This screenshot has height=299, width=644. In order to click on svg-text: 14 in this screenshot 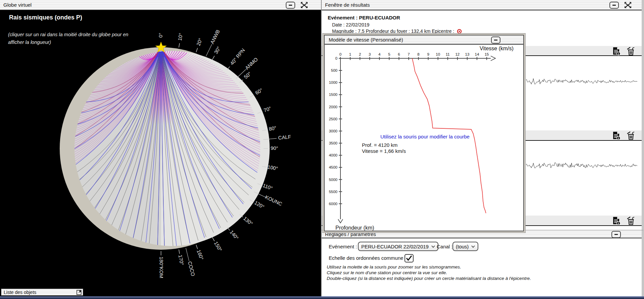, I will do `click(477, 54)`.